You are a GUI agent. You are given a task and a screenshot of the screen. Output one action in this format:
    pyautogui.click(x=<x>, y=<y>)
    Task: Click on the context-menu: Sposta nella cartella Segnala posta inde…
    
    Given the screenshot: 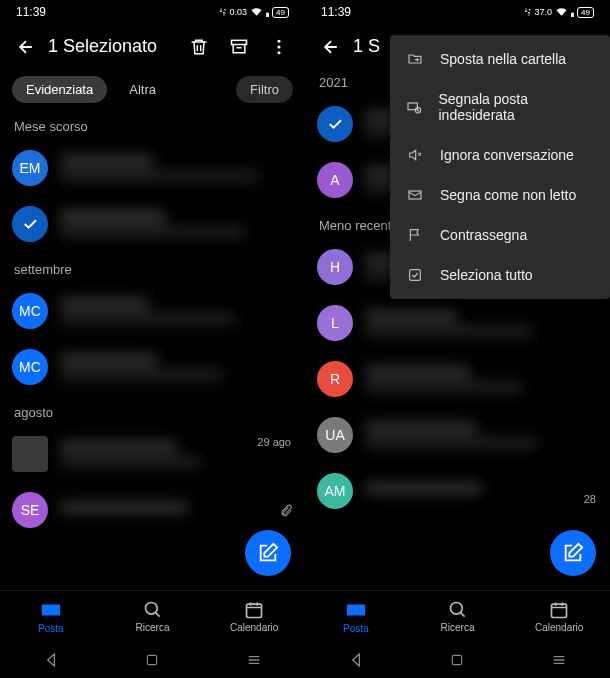 What is the action you would take?
    pyautogui.click(x=500, y=167)
    